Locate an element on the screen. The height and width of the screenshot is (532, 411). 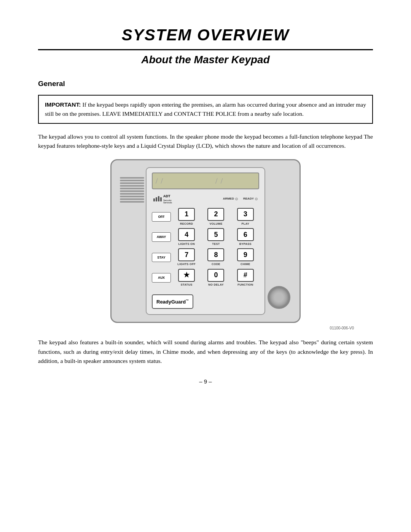
key-8-cell: 8 CODE is located at coordinates (216, 257).